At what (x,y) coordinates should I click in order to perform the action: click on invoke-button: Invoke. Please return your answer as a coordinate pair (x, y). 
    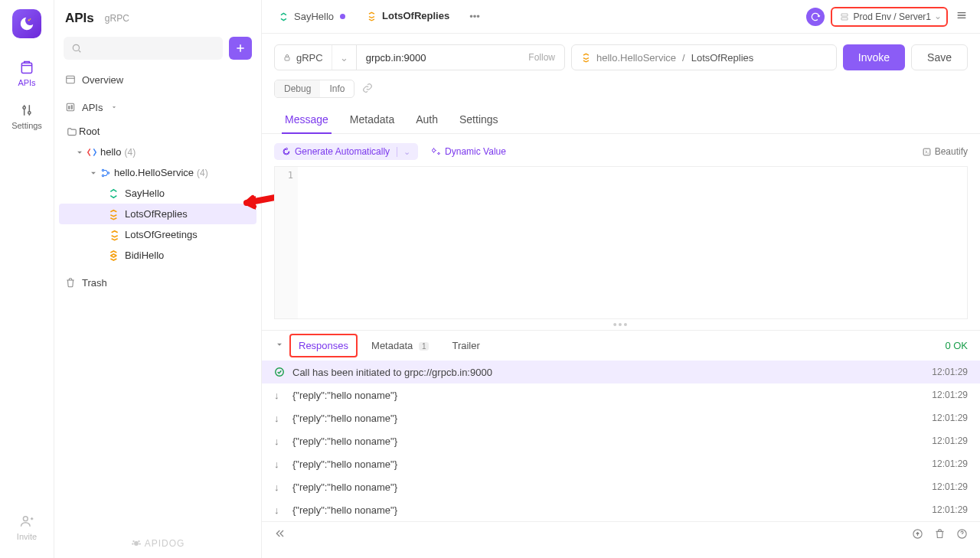
    Looking at the image, I should click on (874, 57).